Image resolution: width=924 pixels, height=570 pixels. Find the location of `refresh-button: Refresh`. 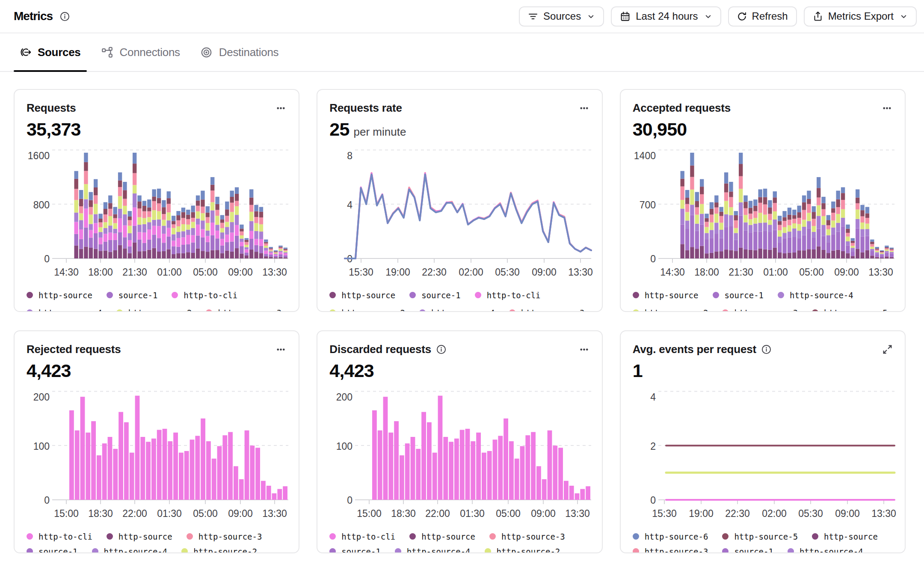

refresh-button: Refresh is located at coordinates (762, 16).